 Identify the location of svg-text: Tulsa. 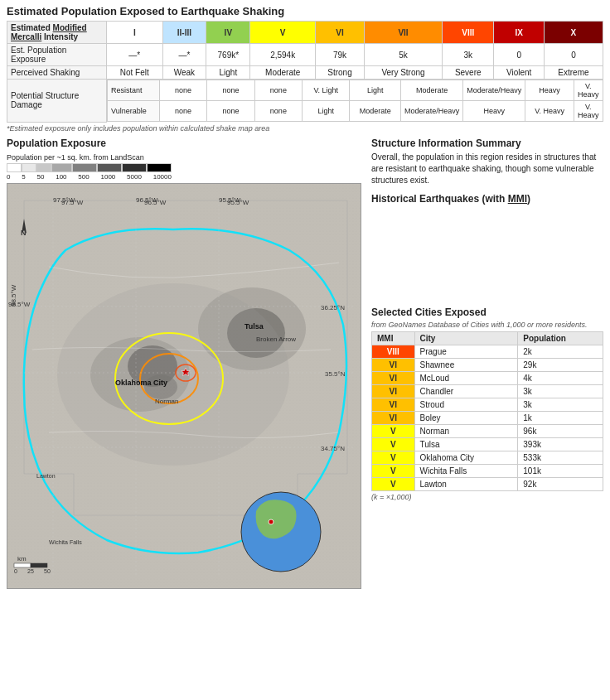
(254, 326).